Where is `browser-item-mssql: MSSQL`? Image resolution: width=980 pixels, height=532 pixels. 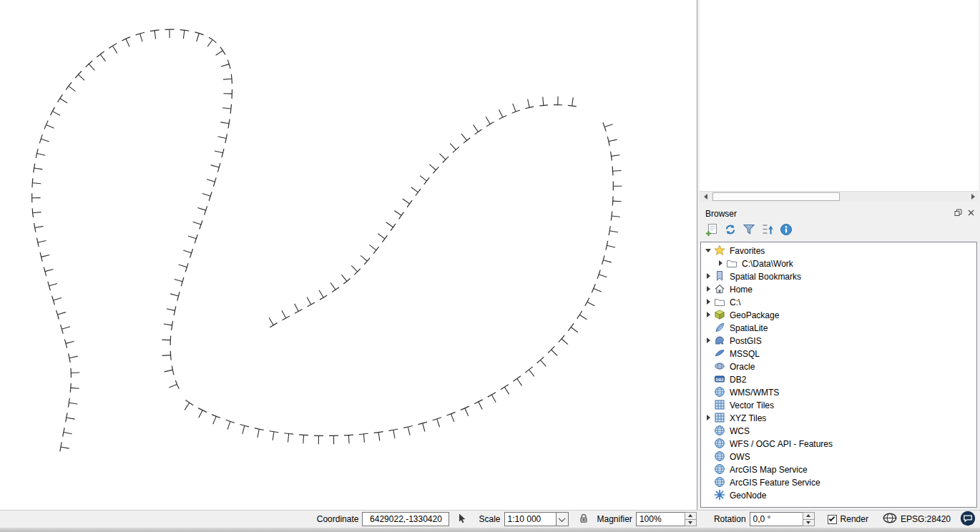
browser-item-mssql: MSSQL is located at coordinates (838, 353).